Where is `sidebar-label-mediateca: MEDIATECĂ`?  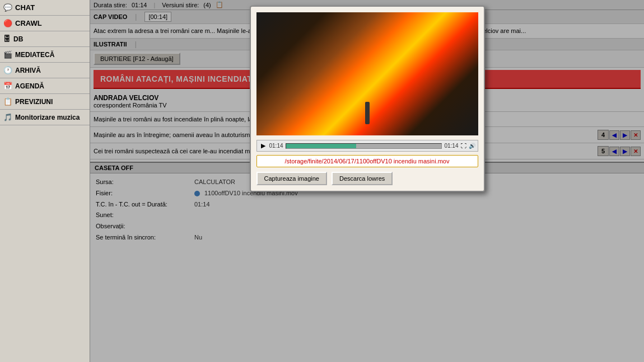 sidebar-label-mediateca: MEDIATECĂ is located at coordinates (35, 55).